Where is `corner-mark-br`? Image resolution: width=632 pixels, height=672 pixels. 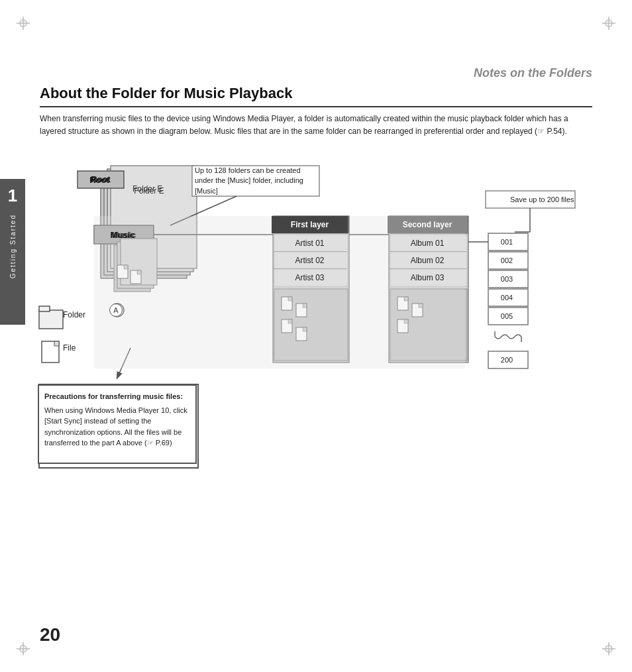 corner-mark-br is located at coordinates (609, 649).